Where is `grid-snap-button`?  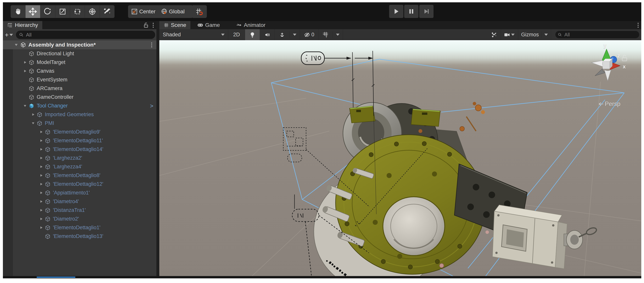
grid-snap-button is located at coordinates (199, 12).